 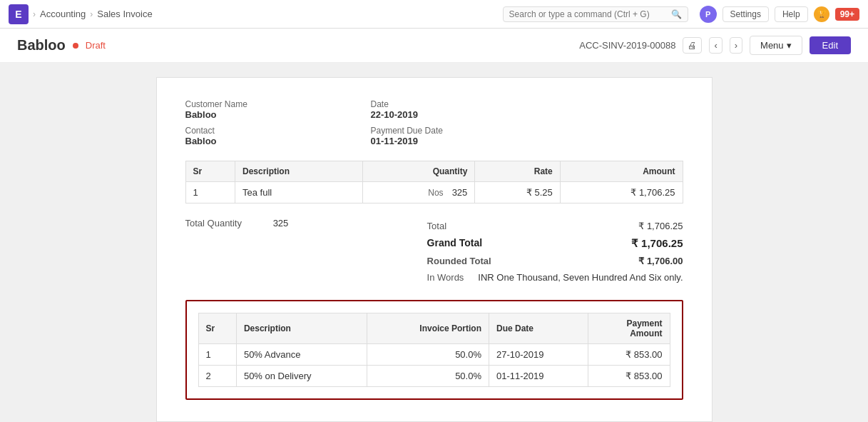 What do you see at coordinates (217, 355) in the screenshot?
I see `pay-sr: 1` at bounding box center [217, 355].